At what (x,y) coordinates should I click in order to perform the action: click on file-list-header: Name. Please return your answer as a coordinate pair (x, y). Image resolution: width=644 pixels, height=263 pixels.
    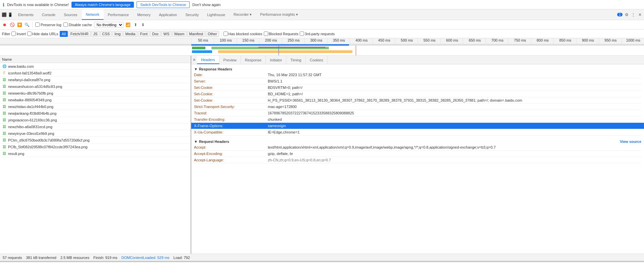
    Looking at the image, I should click on (95, 59).